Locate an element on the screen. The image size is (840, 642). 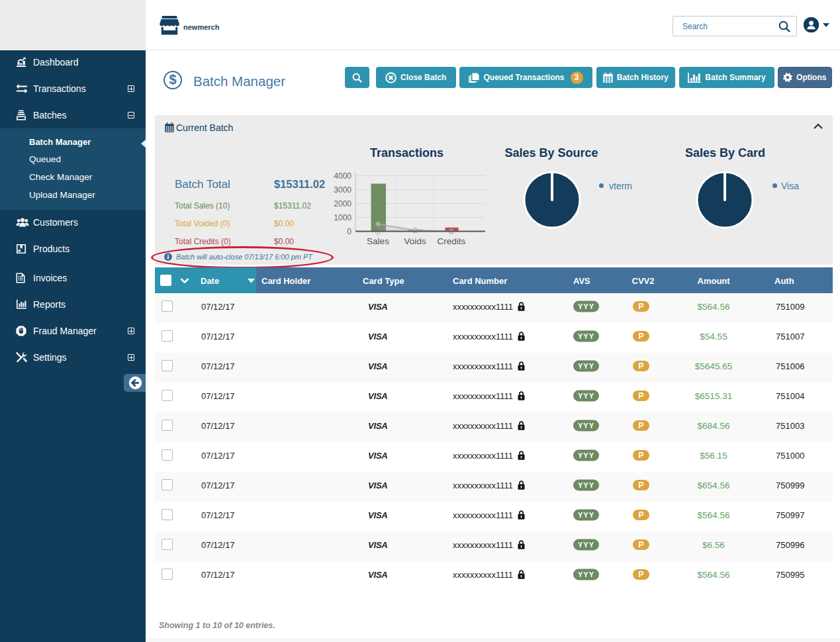
svg-text: 0 is located at coordinates (350, 232).